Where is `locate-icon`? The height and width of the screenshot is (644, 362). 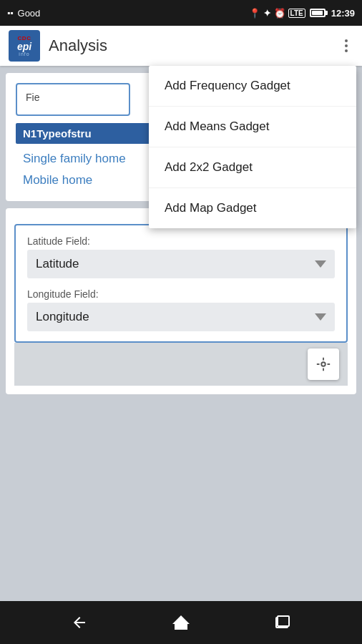
locate-icon is located at coordinates (323, 364).